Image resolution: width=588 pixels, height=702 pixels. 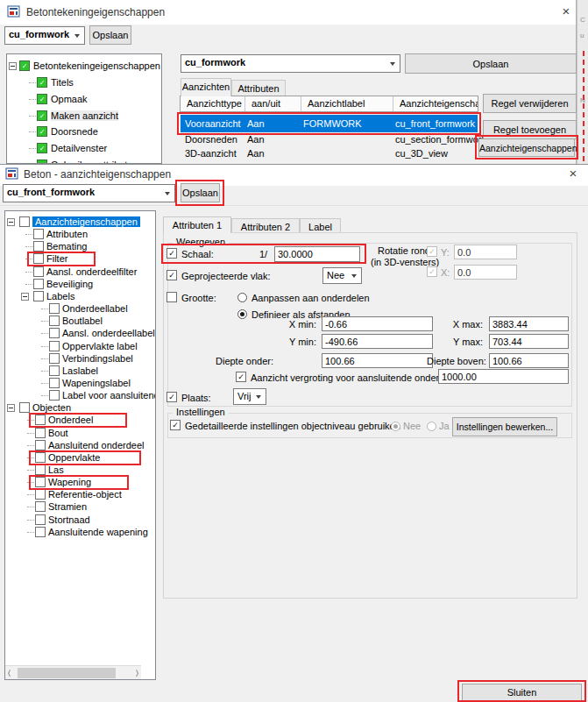 I want to click on tab-attributen-1: Attributen 1, so click(x=197, y=224).